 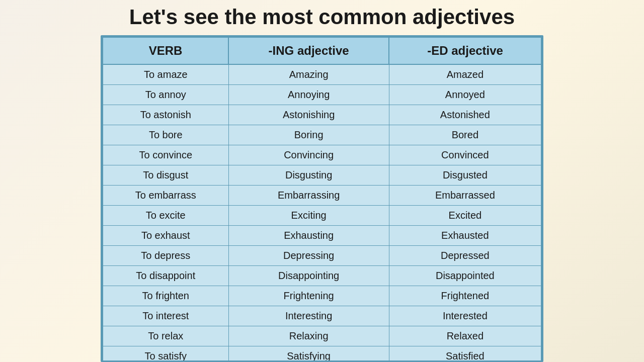 What do you see at coordinates (465, 51) in the screenshot?
I see `header-ed: -ED adjective` at bounding box center [465, 51].